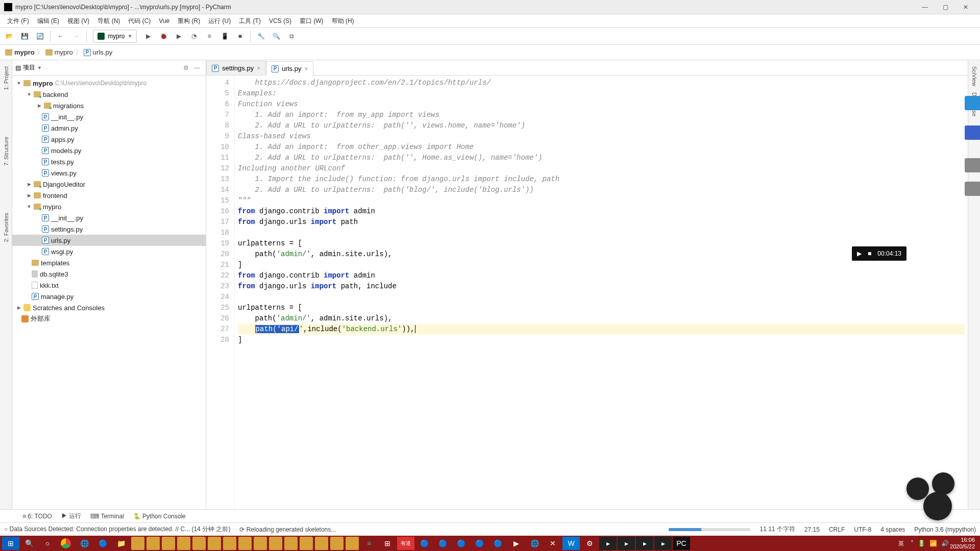 Image resolution: width=980 pixels, height=551 pixels. Describe the element at coordinates (945, 7) in the screenshot. I see `maximize-button: ▢` at that location.